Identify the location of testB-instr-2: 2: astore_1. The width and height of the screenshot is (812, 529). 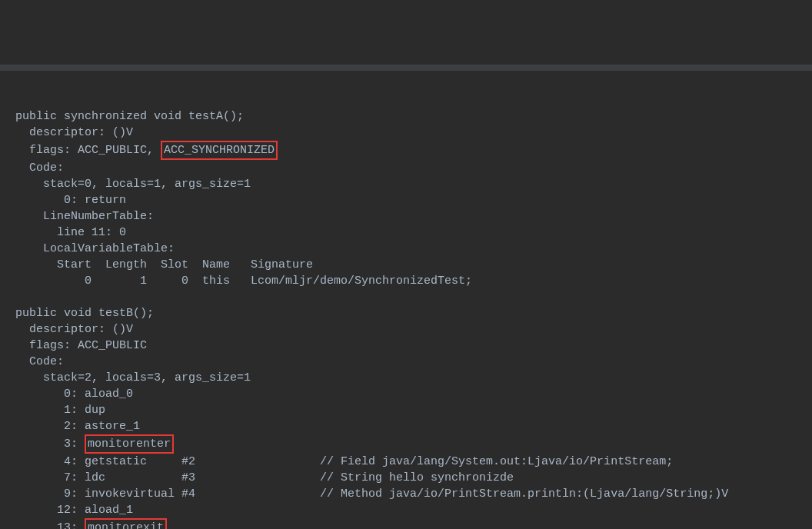
(78, 426).